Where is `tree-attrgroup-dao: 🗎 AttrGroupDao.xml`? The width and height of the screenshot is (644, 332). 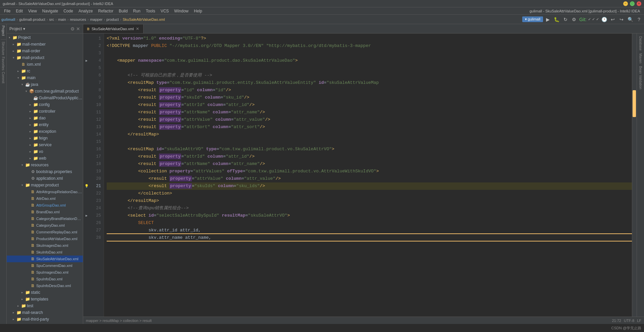
tree-attrgroup-dao: 🗎 AttrGroupDao.xml is located at coordinates (45, 205).